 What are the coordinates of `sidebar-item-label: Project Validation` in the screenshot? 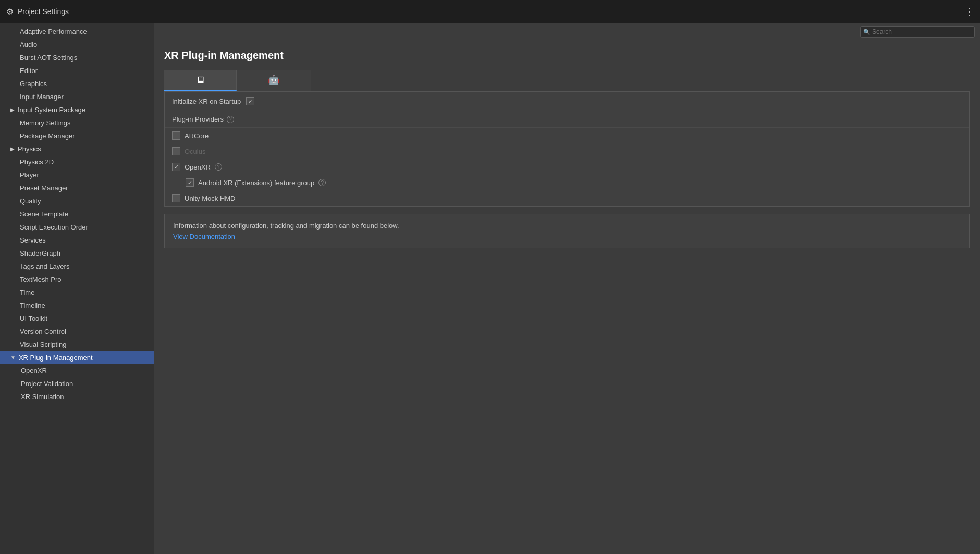 It's located at (47, 384).